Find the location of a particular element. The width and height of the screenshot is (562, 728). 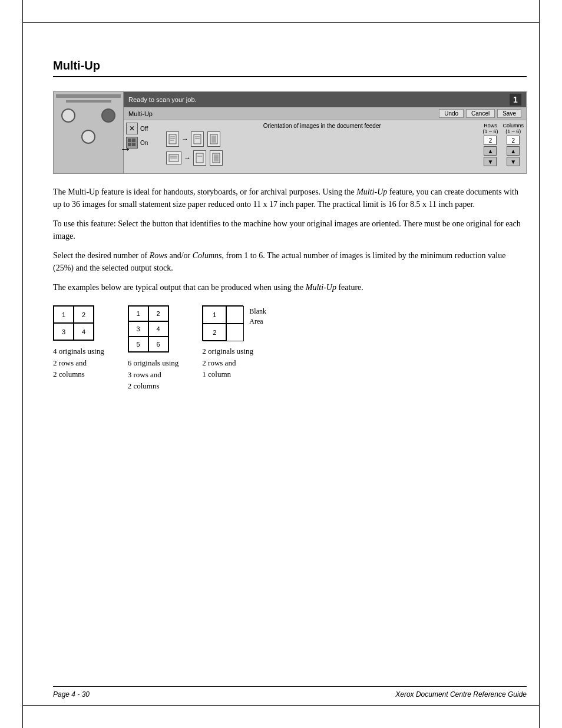

rows-value: 2 is located at coordinates (490, 140).